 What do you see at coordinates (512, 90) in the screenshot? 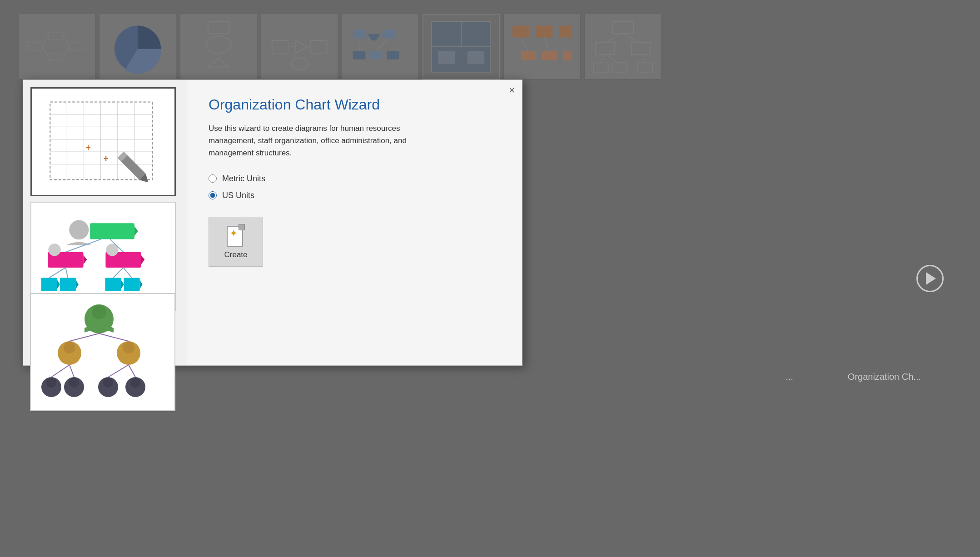
I see `close-button: ×` at bounding box center [512, 90].